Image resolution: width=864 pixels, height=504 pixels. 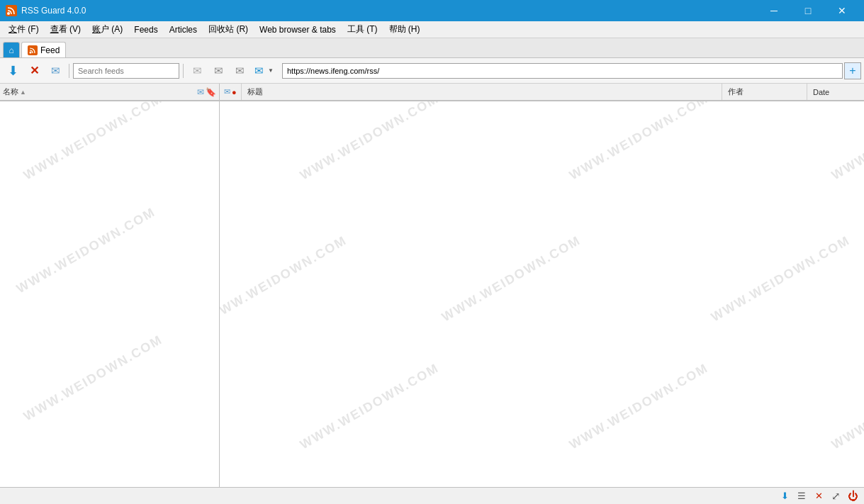 I want to click on minimize-button: ─, so click(x=774, y=11).